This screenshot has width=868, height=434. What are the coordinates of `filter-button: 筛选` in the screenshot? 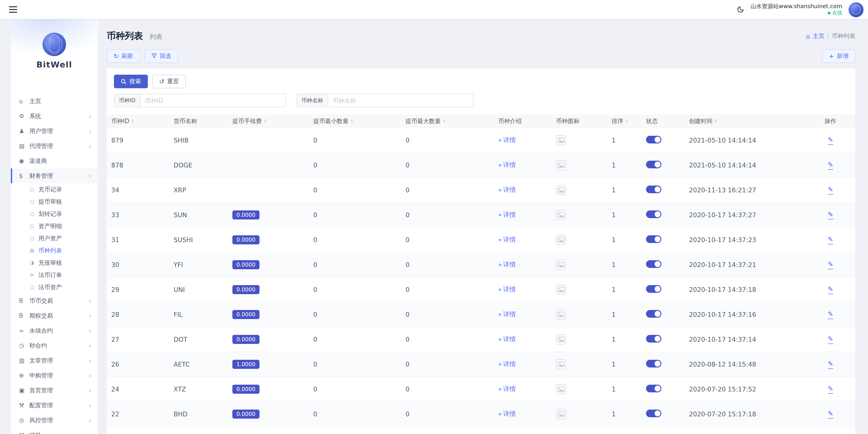 It's located at (161, 56).